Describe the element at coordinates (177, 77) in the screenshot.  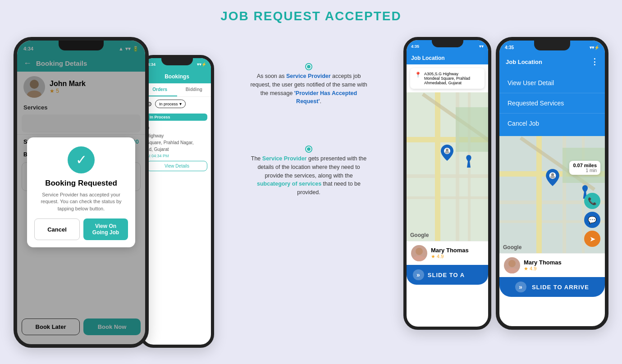
I see `phone2-header: Bookings` at that location.